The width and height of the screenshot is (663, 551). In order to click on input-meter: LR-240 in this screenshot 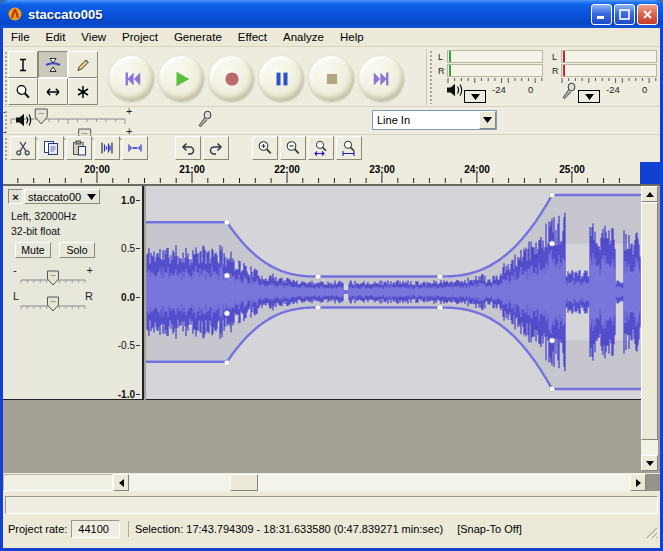, I will do `click(604, 77)`.